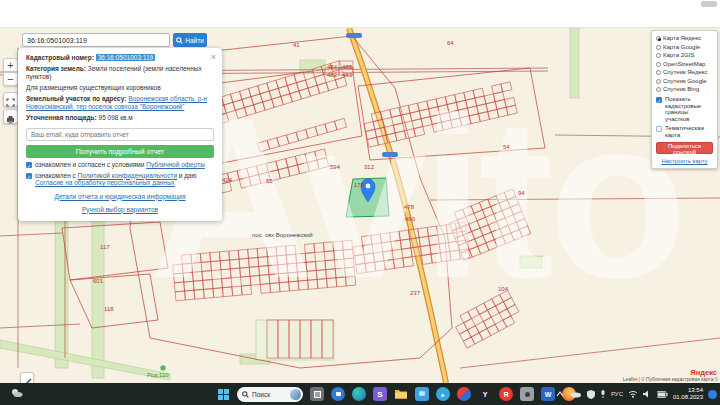  What do you see at coordinates (317, 394) in the screenshot?
I see `task-view-button` at bounding box center [317, 394].